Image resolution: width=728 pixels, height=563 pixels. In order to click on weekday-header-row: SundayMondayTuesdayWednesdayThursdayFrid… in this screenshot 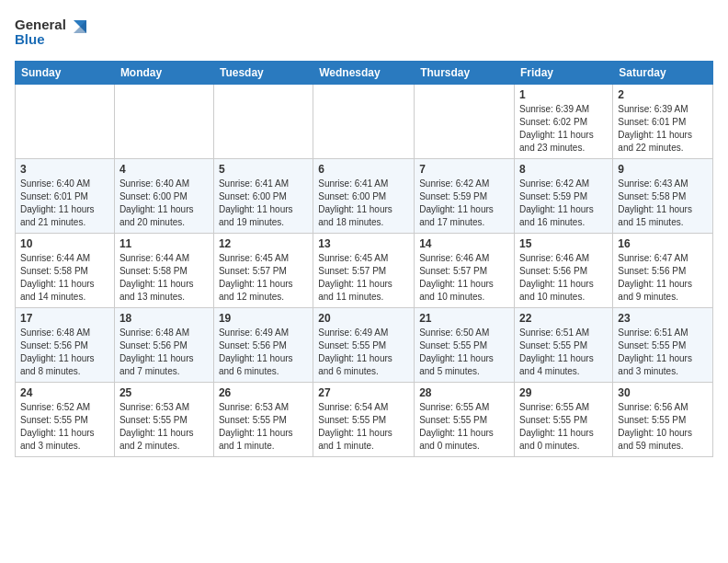, I will do `click(364, 74)`.